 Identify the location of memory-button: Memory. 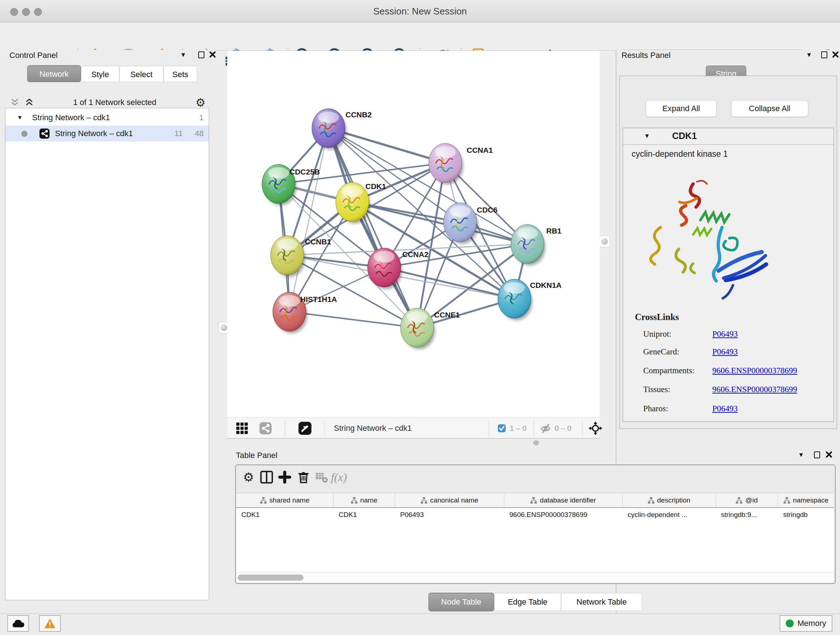
(806, 623).